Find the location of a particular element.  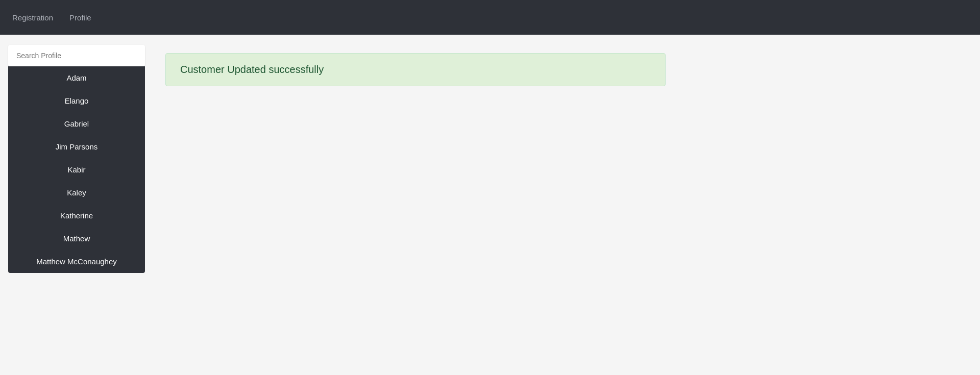

list-item: Matthew McConaughey is located at coordinates (77, 261).